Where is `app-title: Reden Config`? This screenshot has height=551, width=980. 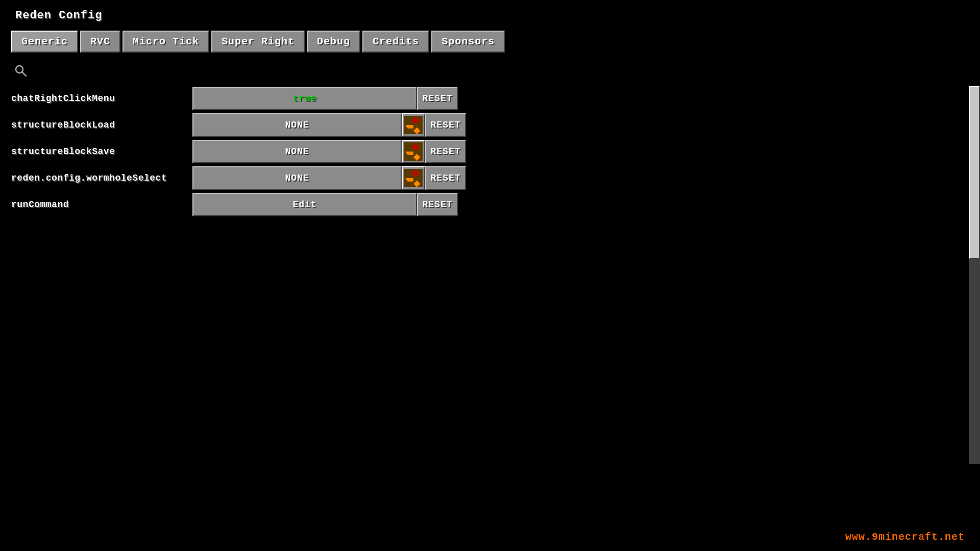 app-title: Reden Config is located at coordinates (59, 15).